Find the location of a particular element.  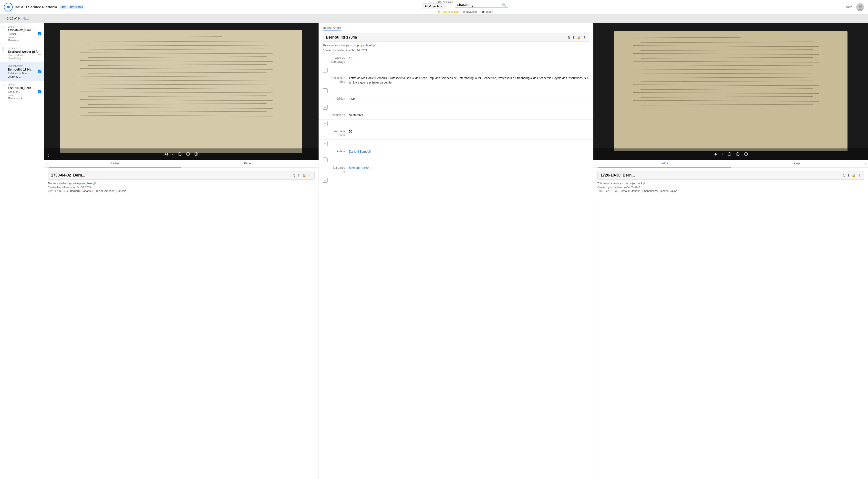

item-place-1: Strasbourg is located at coordinates (24, 58).